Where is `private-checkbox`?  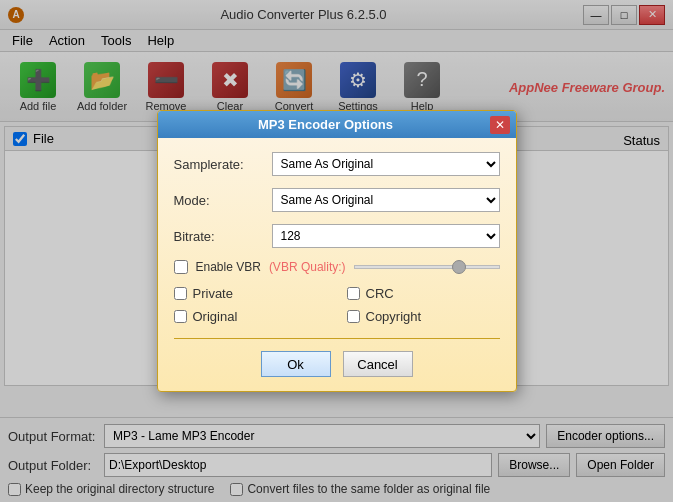
private-checkbox is located at coordinates (180, 294).